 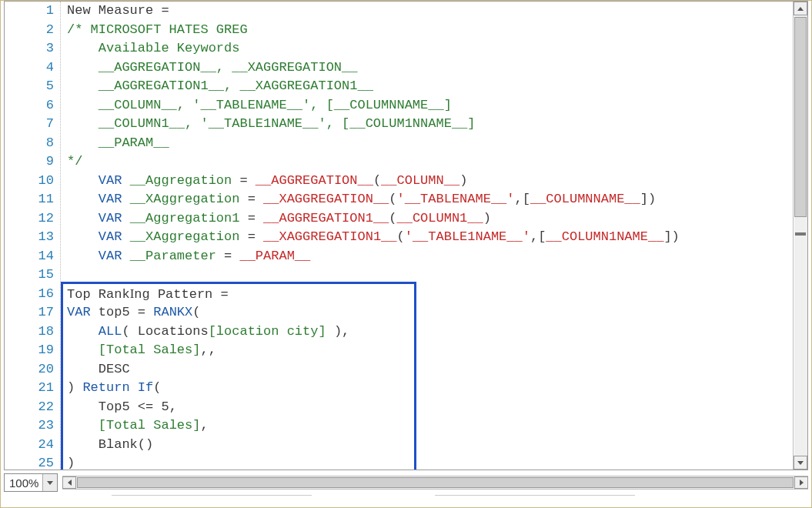 What do you see at coordinates (49, 483) in the screenshot?
I see `zoom-dropdown-button` at bounding box center [49, 483].